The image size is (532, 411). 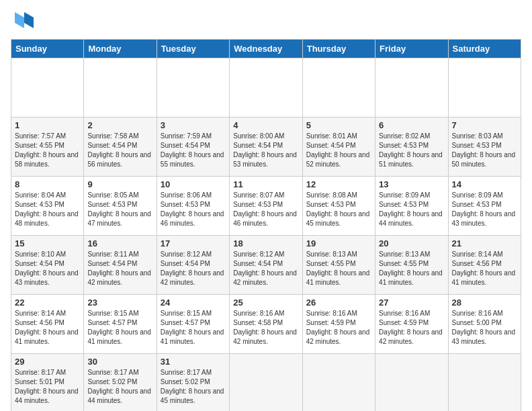 I want to click on col-header-tuesday: Tuesday, so click(x=193, y=49).